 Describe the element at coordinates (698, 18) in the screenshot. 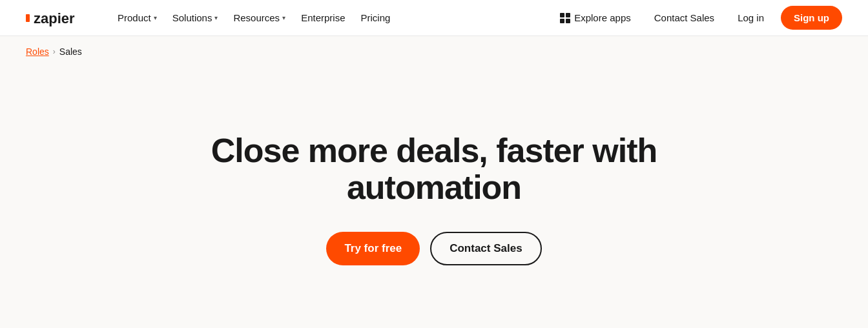

I see `nav-right: Explore apps Contact Sales Log in Sign u…` at that location.